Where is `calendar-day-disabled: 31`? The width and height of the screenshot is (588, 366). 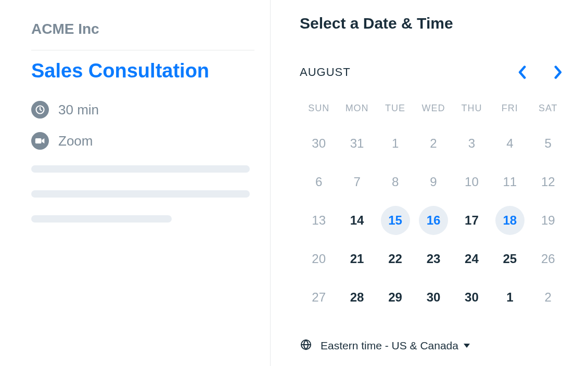
calendar-day-disabled: 31 is located at coordinates (357, 143).